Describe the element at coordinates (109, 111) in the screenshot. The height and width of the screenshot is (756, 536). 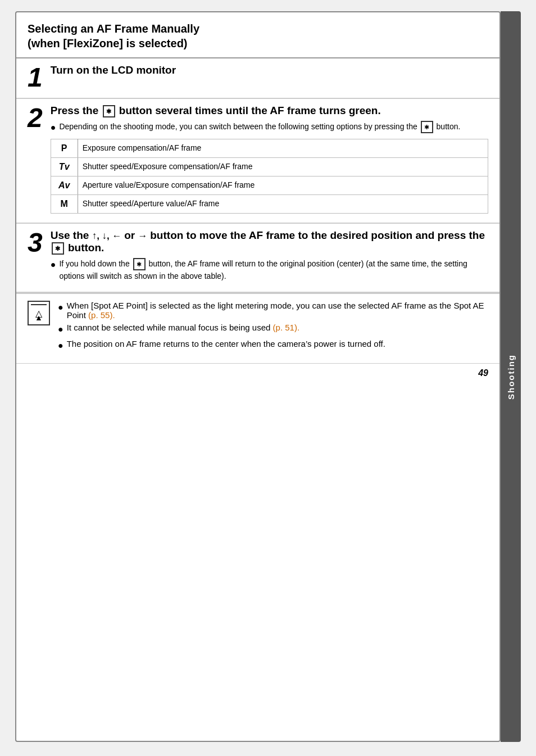
I see `func-button-icon-title` at that location.